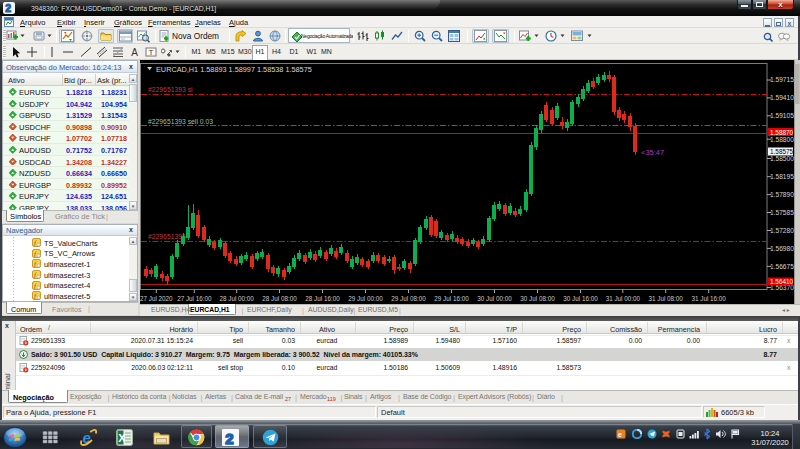 Image resolution: width=800 pixels, height=449 pixels. Describe the element at coordinates (408, 298) in the screenshot. I see `svg-text: 29 Jul 08:00` at that location.